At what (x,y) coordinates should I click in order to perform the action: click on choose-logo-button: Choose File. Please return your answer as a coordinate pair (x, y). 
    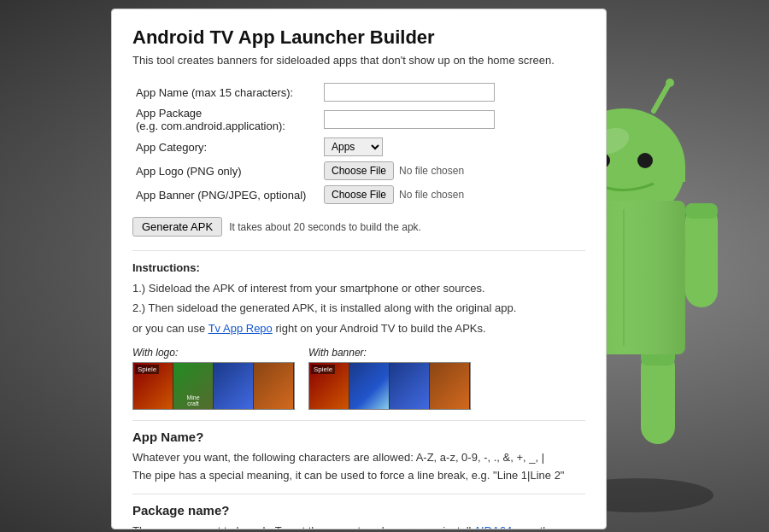
    Looking at the image, I should click on (359, 171).